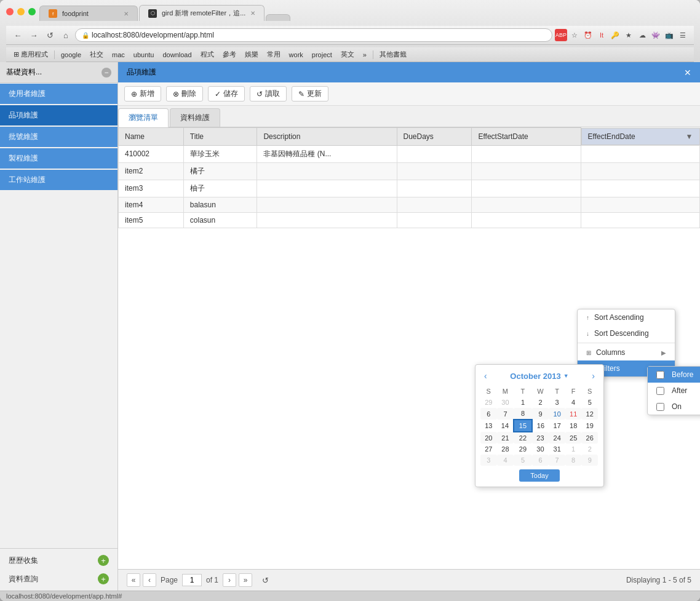  What do you see at coordinates (126, 14) in the screenshot?
I see `tab-foodprint-close: ✕` at bounding box center [126, 14].